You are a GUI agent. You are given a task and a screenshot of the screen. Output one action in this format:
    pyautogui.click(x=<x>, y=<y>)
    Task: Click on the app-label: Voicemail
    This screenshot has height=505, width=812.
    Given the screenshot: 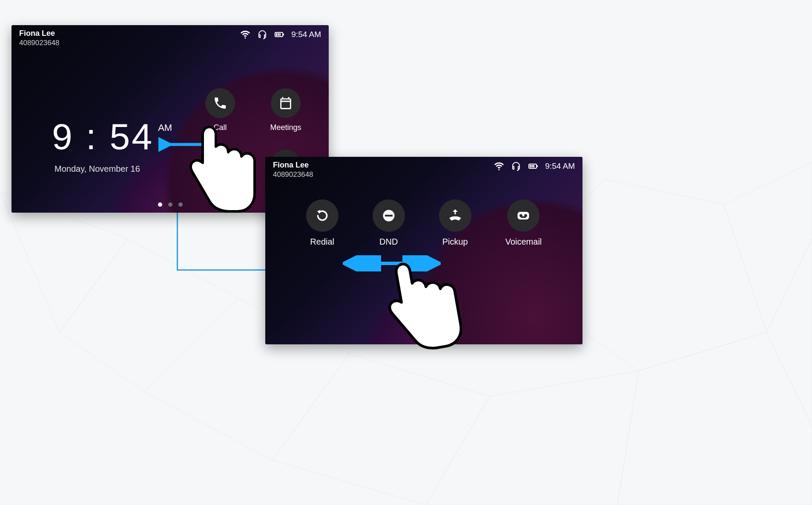 What is the action you would take?
    pyautogui.click(x=524, y=242)
    